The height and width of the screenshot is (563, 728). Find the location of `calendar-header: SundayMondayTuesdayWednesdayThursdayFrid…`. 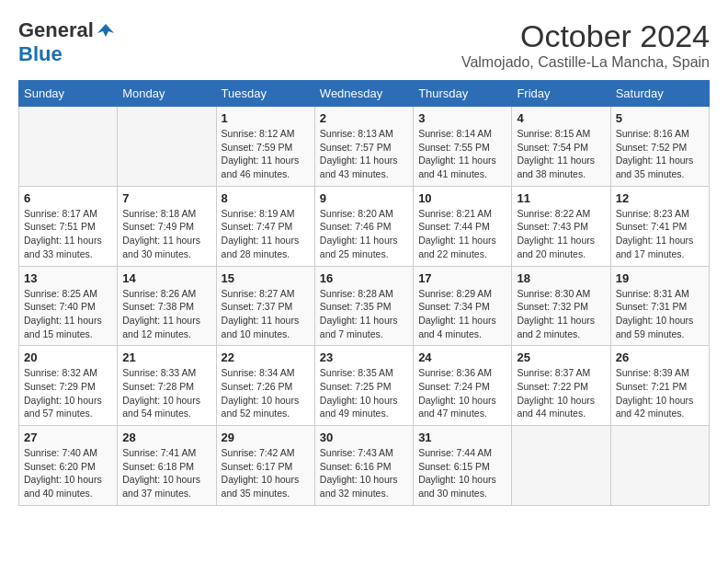

calendar-header: SundayMondayTuesdayWednesdayThursdayFrid… is located at coordinates (364, 94).